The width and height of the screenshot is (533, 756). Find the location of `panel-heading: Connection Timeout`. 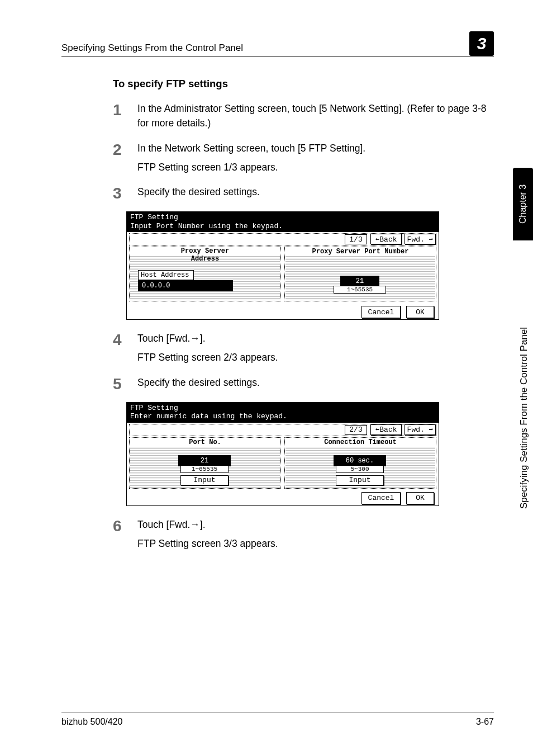

panel-heading: Connection Timeout is located at coordinates (360, 442).